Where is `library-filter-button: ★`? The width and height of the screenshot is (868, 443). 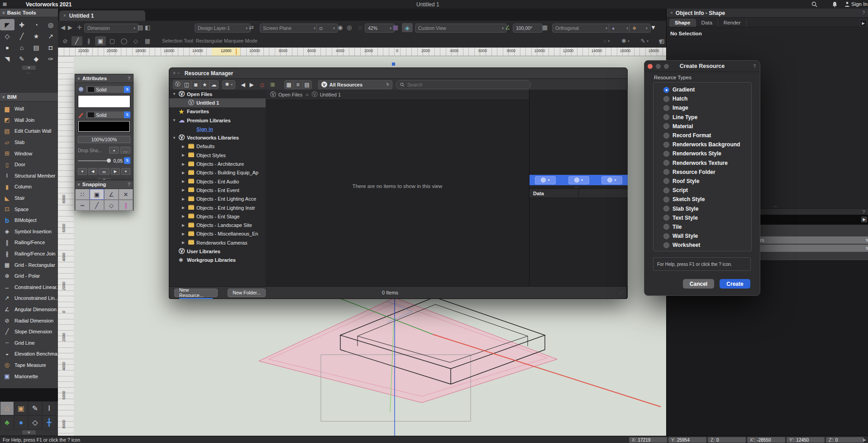
library-filter-button: ★ is located at coordinates (205, 85).